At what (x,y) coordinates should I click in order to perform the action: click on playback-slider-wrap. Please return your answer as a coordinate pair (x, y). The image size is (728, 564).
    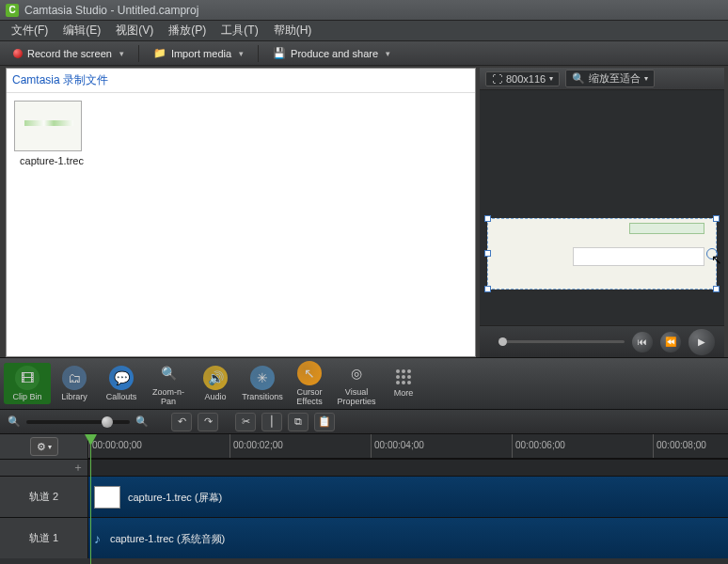
    Looking at the image, I should click on (557, 342).